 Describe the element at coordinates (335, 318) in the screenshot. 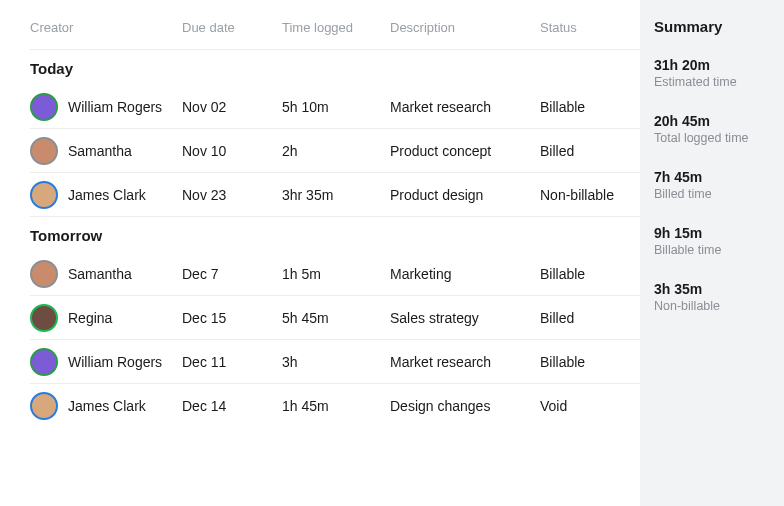

I see `table-row: Regina Dec 15 5h 45m Sales strategy Bill…` at that location.